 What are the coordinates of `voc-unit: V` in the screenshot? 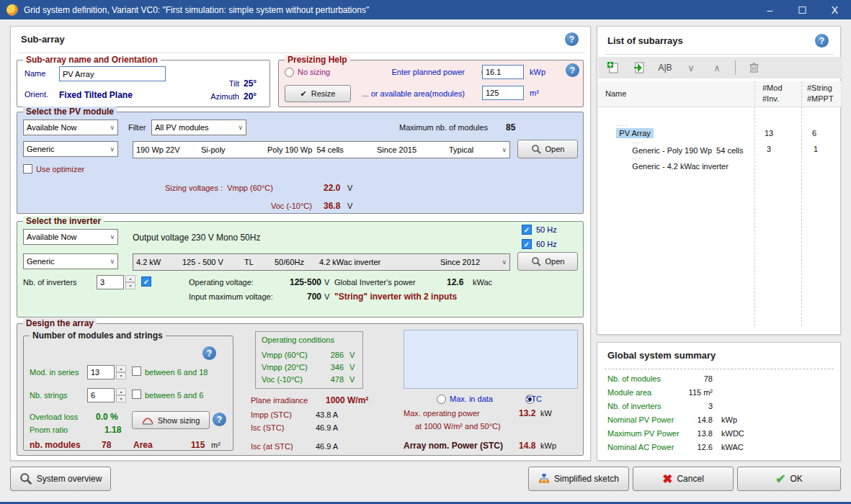 It's located at (350, 206).